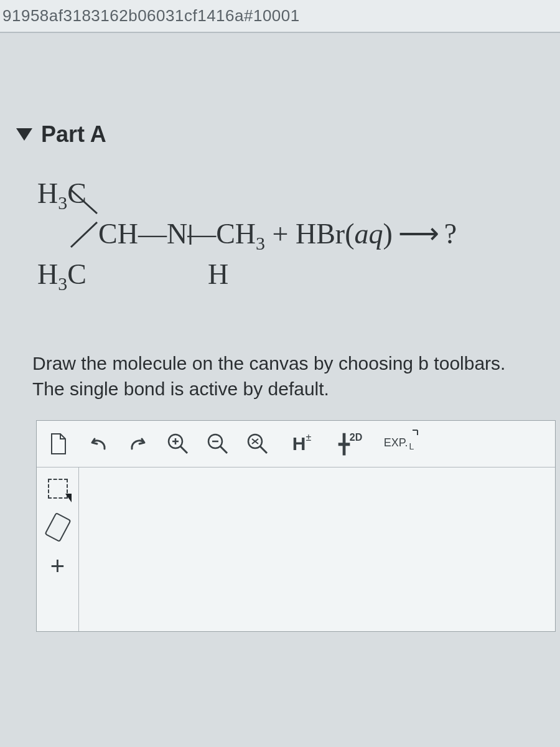 The width and height of the screenshot is (560, 747). Describe the element at coordinates (218, 274) in the screenshot. I see `eq-n-h: H` at that location.